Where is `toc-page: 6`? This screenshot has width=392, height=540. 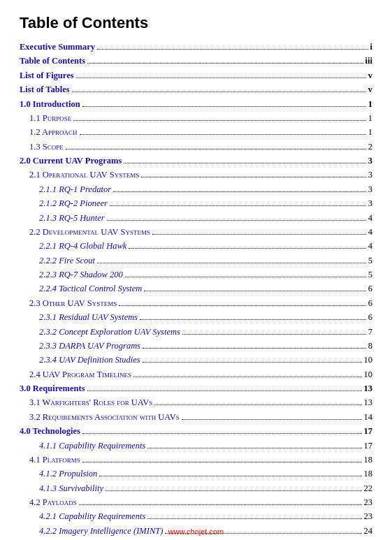 toc-page: 6 is located at coordinates (370, 303).